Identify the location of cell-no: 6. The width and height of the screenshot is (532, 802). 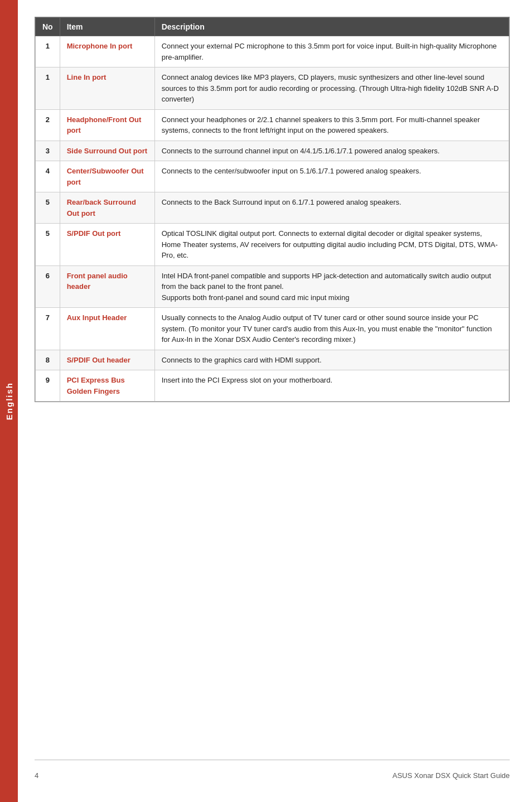
(48, 287).